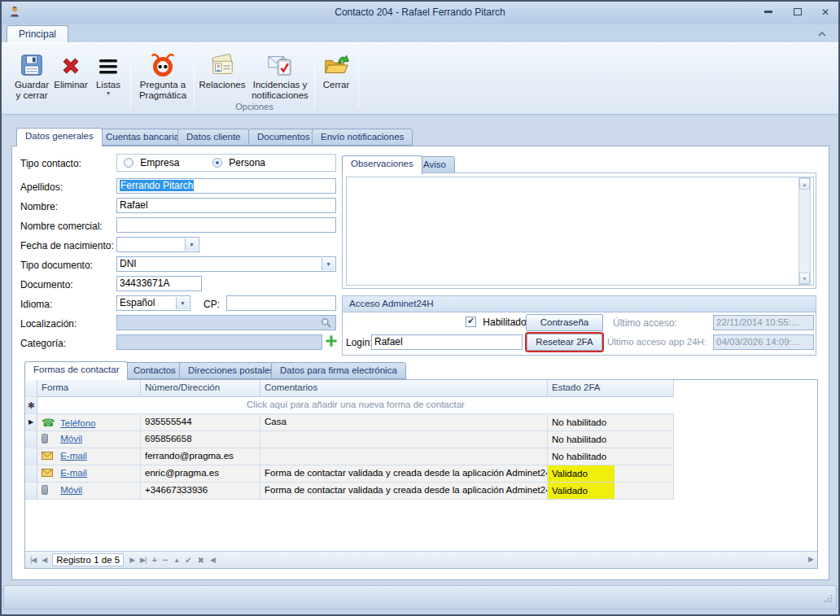 Image resolution: width=840 pixels, height=616 pixels. I want to click on delete-button: Eliminar, so click(71, 78).